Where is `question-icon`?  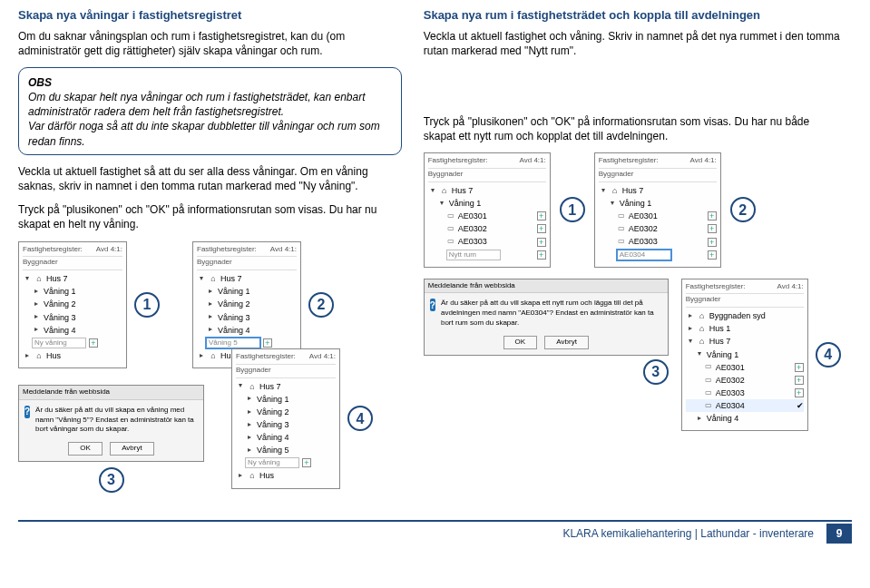 question-icon is located at coordinates (27, 412).